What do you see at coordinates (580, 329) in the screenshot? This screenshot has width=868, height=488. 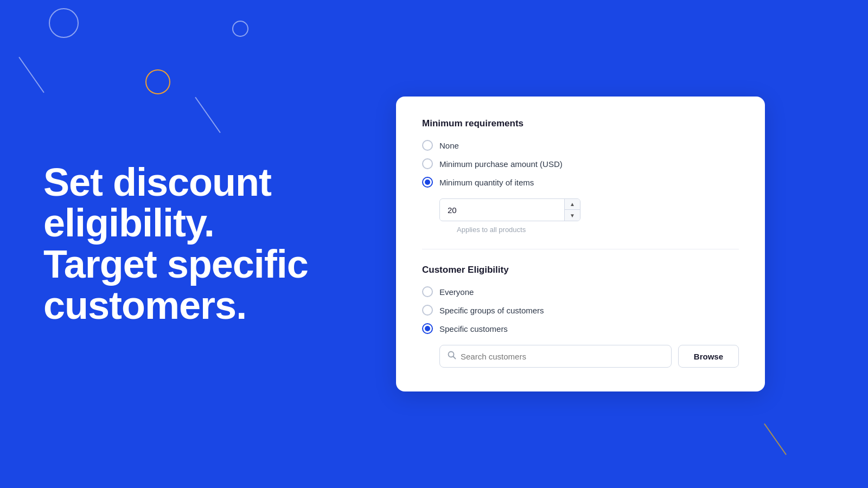 I see `radio-option-specific-customers: Specific customers` at bounding box center [580, 329].